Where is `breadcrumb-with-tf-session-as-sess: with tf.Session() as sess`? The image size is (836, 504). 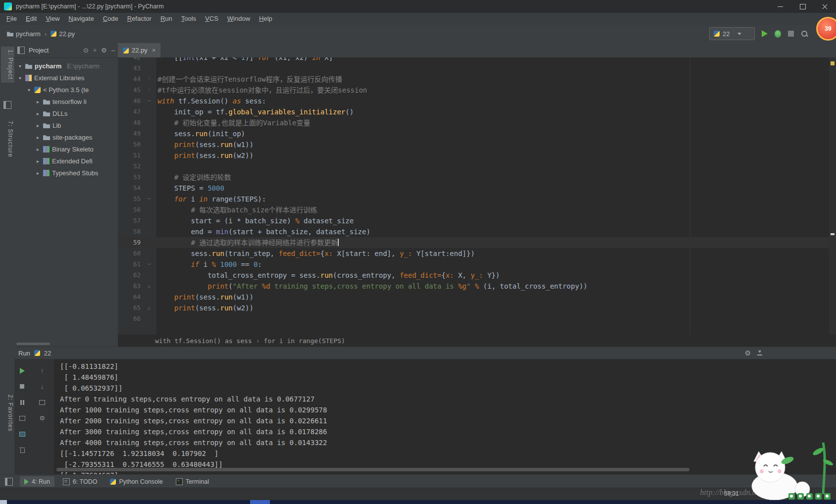
breadcrumb-with-tf-session-as-sess: with tf.Session() as sess is located at coordinates (204, 341).